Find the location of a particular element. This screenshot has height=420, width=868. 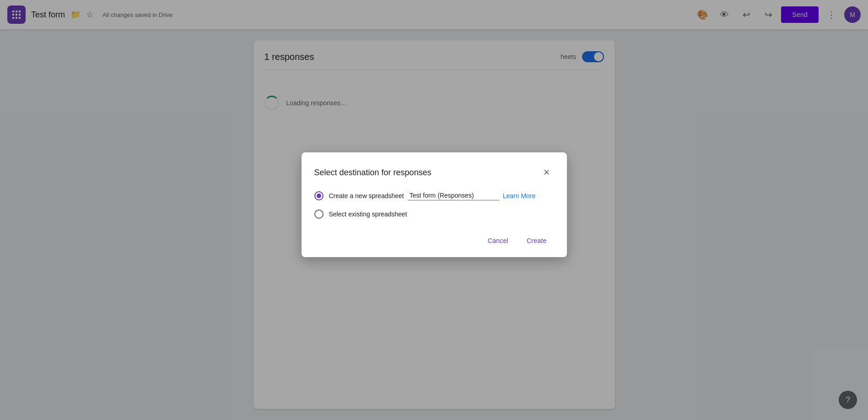

close-button: ✕ is located at coordinates (547, 172).